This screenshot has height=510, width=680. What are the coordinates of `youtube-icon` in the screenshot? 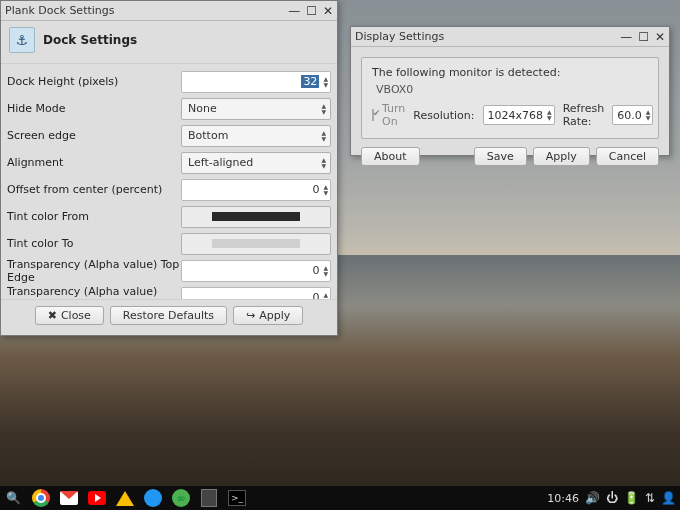 It's located at (97, 498).